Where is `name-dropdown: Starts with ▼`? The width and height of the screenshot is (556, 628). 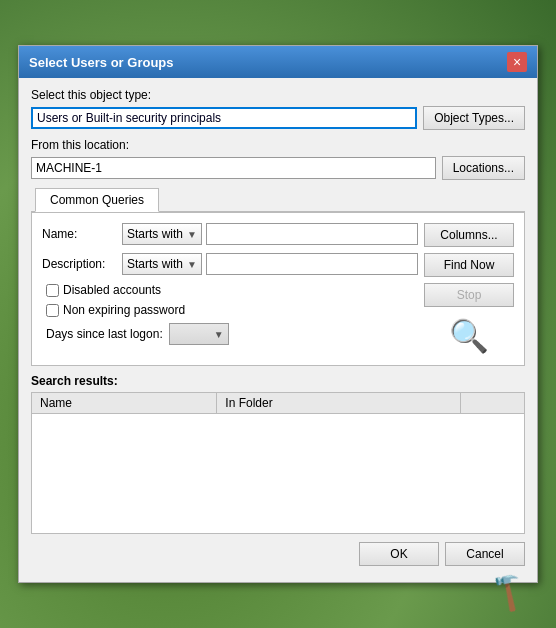 name-dropdown: Starts with ▼ is located at coordinates (162, 234).